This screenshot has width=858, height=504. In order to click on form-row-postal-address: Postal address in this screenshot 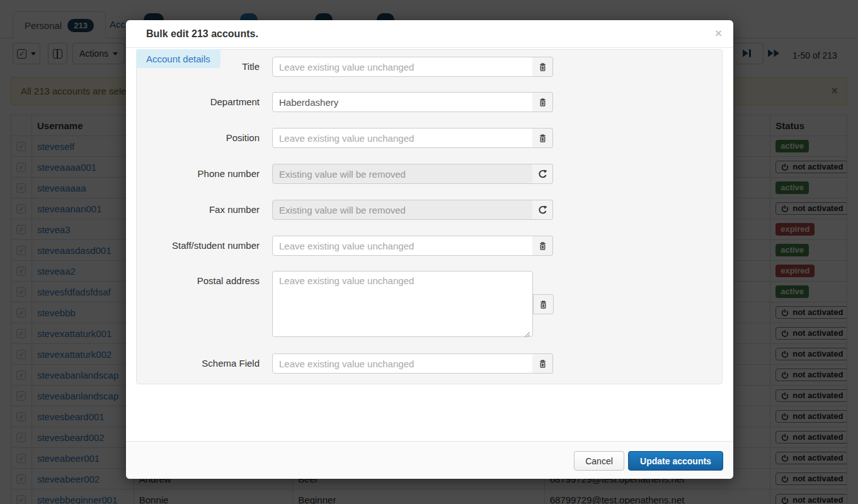, I will do `click(430, 304)`.